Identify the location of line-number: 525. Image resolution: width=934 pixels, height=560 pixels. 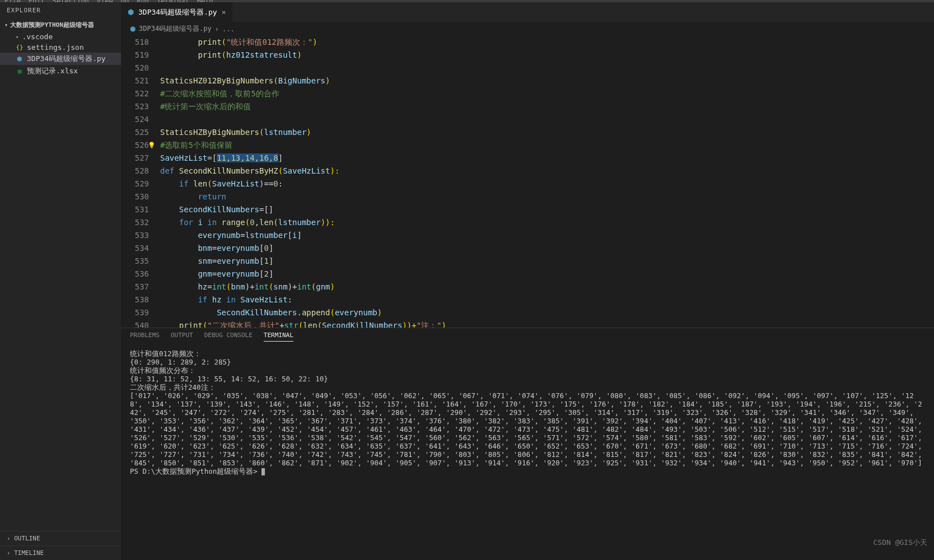
(135, 132).